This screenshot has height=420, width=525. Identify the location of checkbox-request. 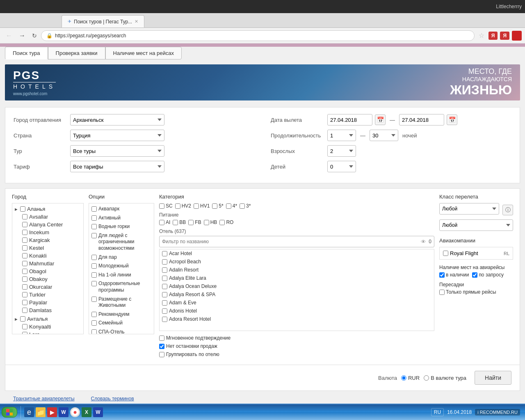
(475, 275).